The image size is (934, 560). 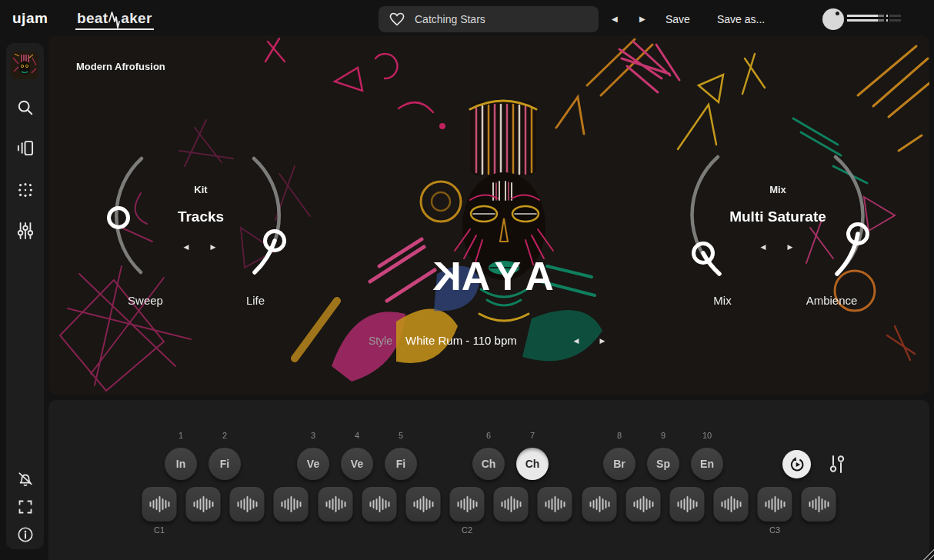 I want to click on part-pad-3: Ve, so click(x=313, y=464).